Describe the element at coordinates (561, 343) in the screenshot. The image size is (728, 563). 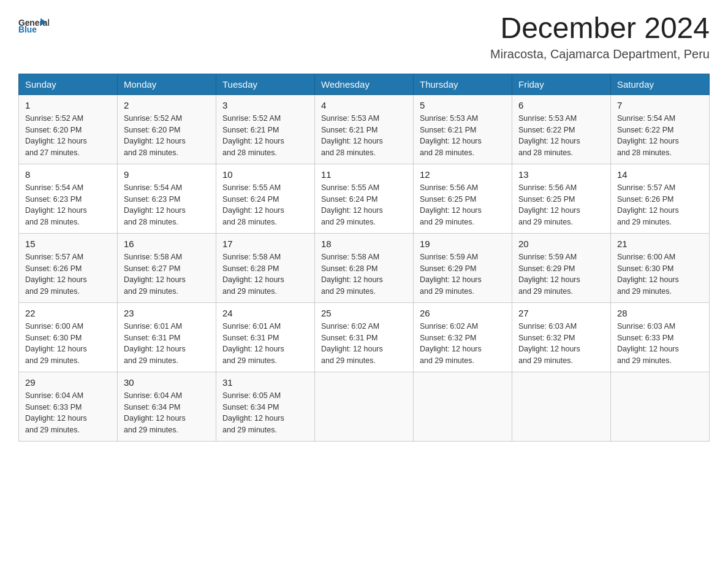
I see `day-info: Sunrise: 6:03 AM Sunset: 6:32 PM Dayligh…` at that location.